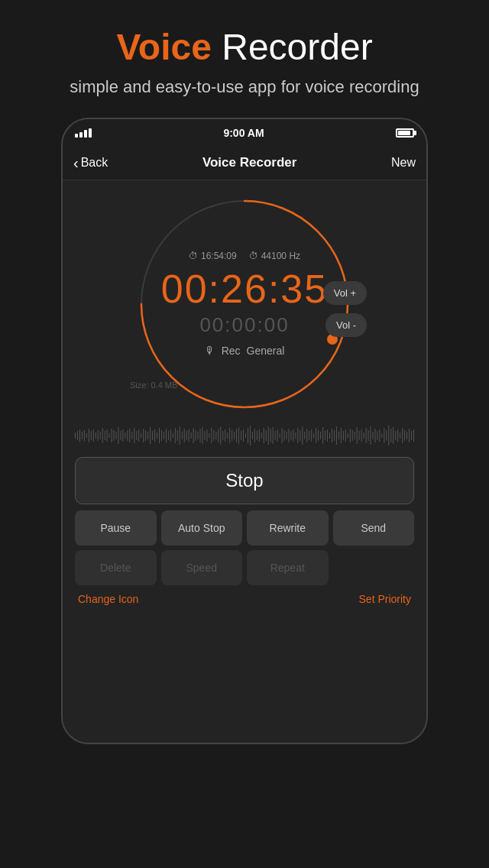 Image resolution: width=489 pixels, height=868 pixels. I want to click on speed-button: Speed, so click(202, 568).